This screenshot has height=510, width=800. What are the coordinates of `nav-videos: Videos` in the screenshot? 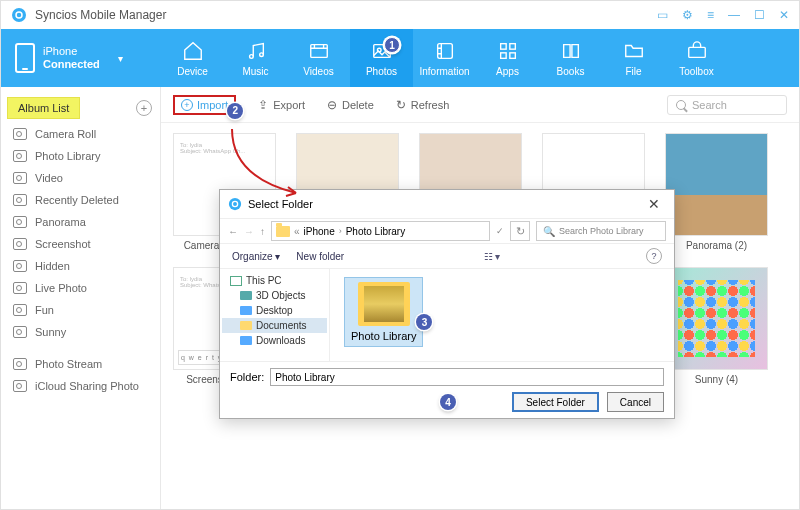 It's located at (318, 58).